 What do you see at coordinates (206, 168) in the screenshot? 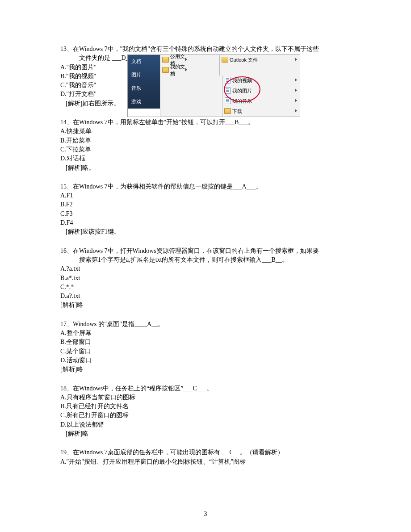
I see `q14-analysis: [解析]略。` at bounding box center [206, 168].